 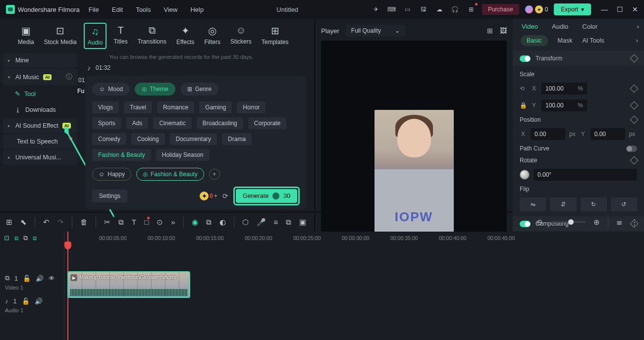 I want to click on flip-h-button: ⇋, so click(x=533, y=204).